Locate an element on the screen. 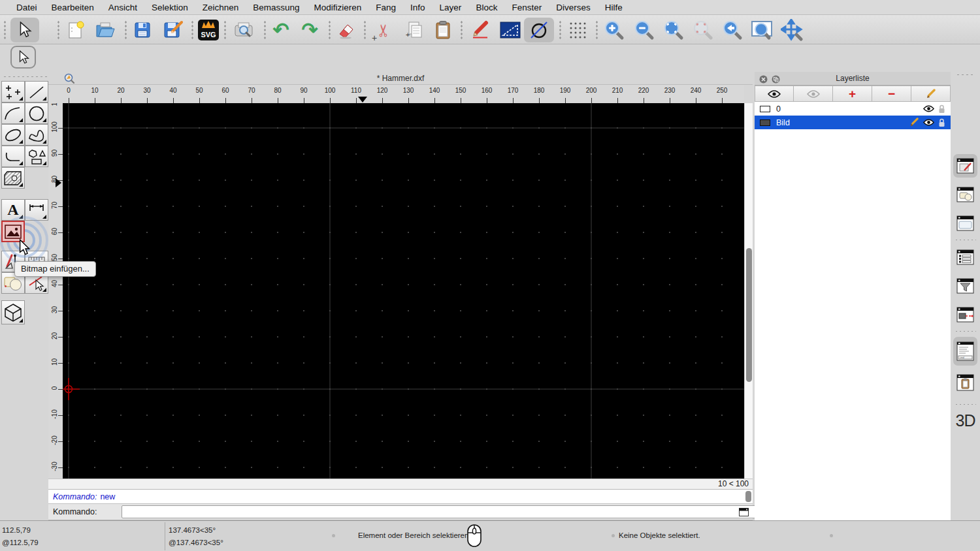 The image size is (980, 551). edit-layer-button is located at coordinates (931, 94).